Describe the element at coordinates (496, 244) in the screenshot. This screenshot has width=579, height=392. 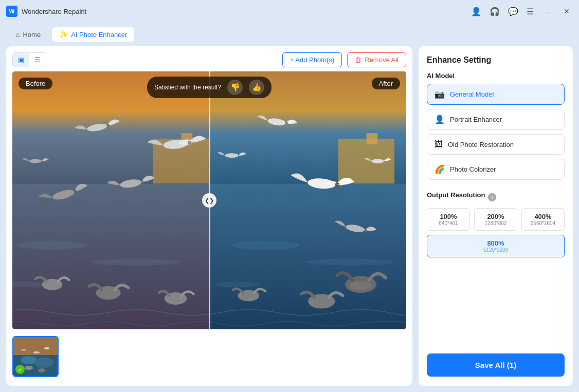
I see `res-800-pct: 800%` at that location.